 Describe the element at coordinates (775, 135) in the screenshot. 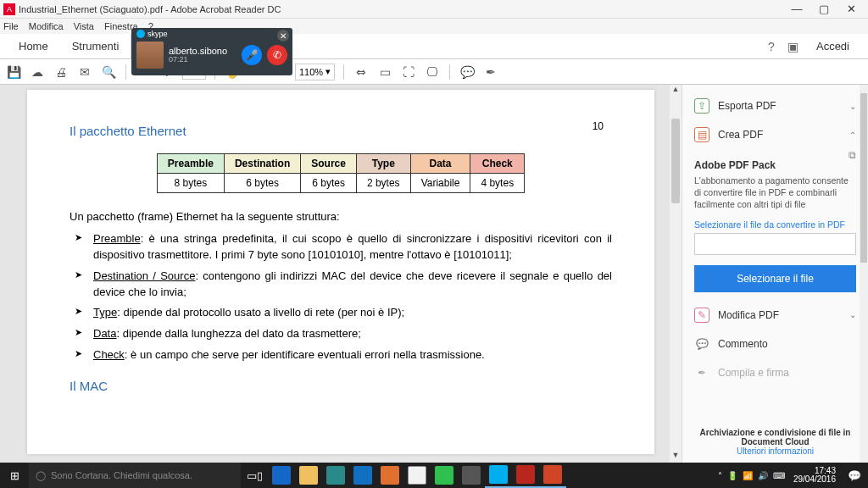

I see `panel-create-pdf: ▤ Crea PDF ⌃` at that location.